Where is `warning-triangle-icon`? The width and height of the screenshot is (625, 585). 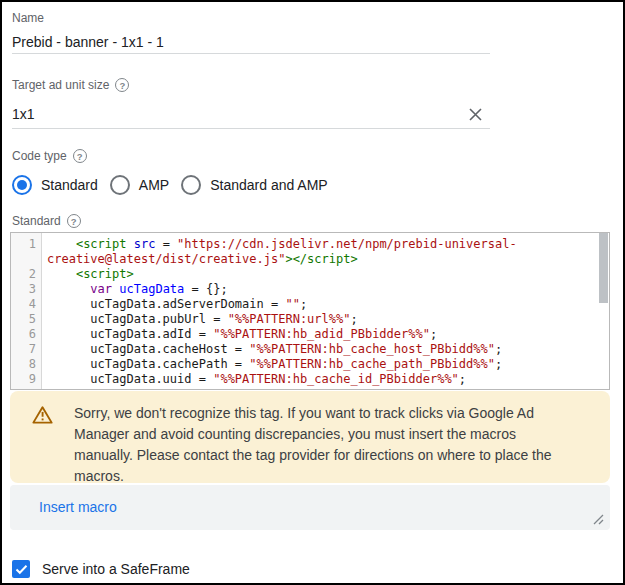
warning-triangle-icon is located at coordinates (42, 414).